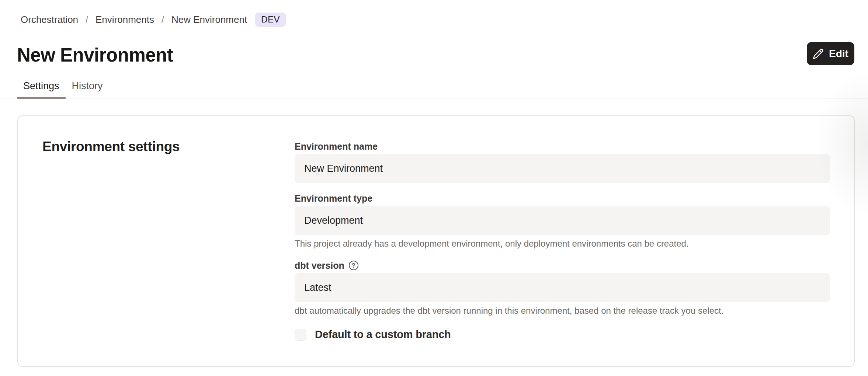  Describe the element at coordinates (562, 265) in the screenshot. I see `dbt-version-label: dbt version ?` at that location.